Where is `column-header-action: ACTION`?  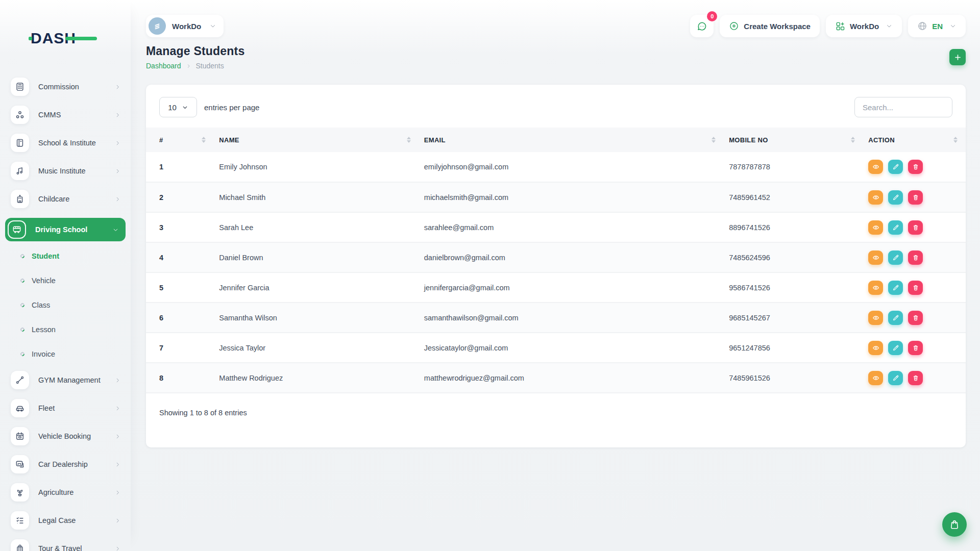 column-header-action: ACTION is located at coordinates (915, 140).